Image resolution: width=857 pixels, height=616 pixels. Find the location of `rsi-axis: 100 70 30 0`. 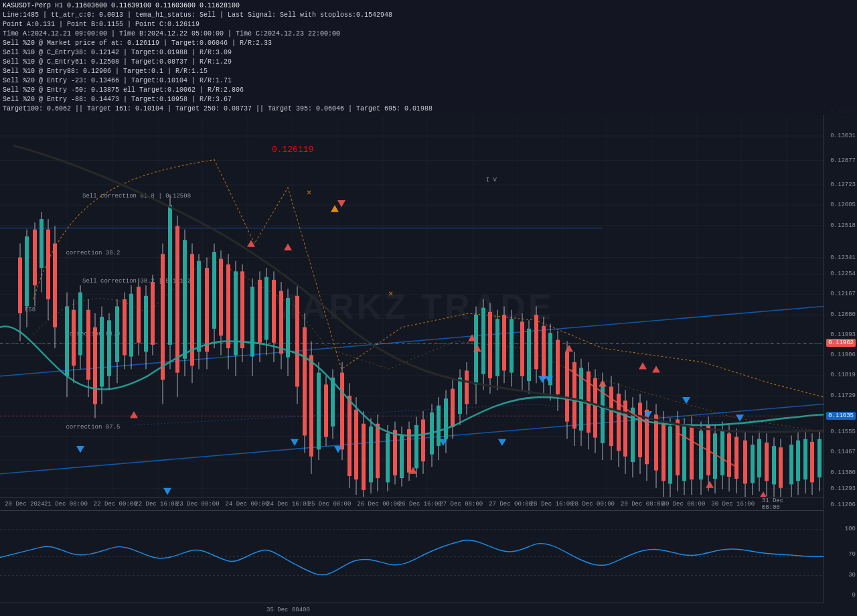

rsi-axis: 100 70 30 0 is located at coordinates (840, 556).